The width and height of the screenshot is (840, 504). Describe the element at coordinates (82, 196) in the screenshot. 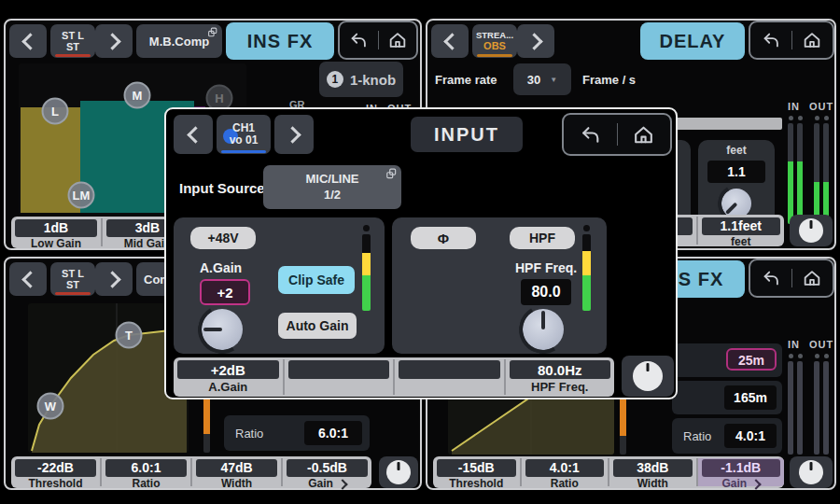

I see `band-node-lm: LM` at that location.